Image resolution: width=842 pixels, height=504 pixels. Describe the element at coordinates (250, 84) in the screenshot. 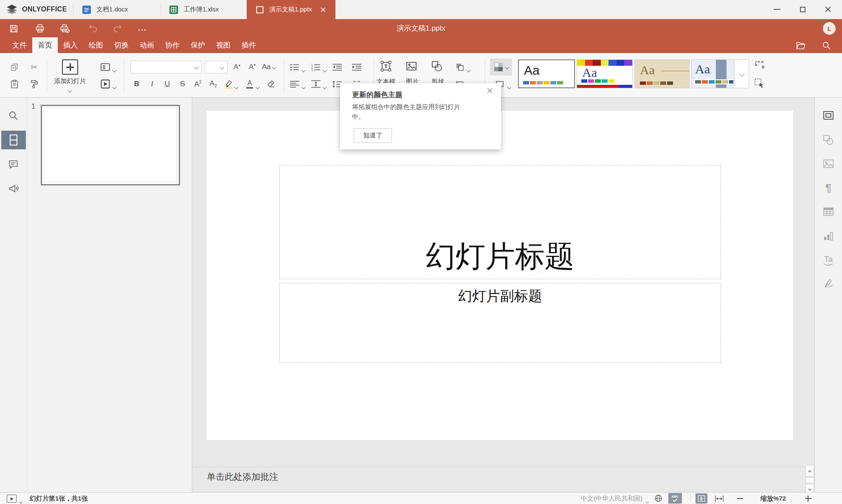

I see `font-color-button: A` at that location.